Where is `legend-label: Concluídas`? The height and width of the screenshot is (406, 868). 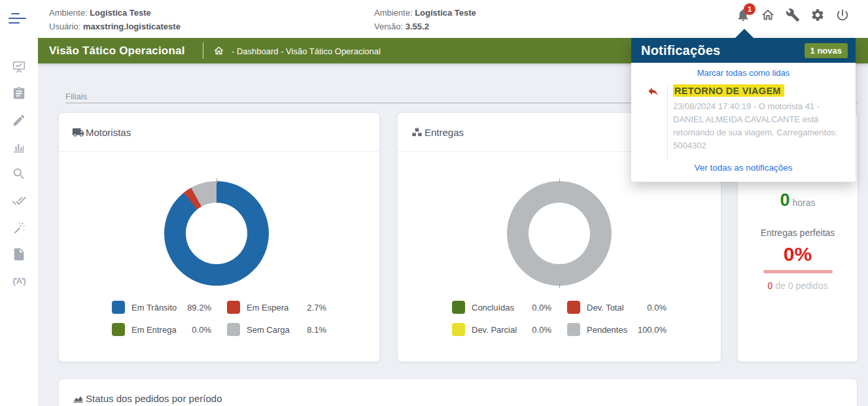 legend-label: Concluídas is located at coordinates (493, 307).